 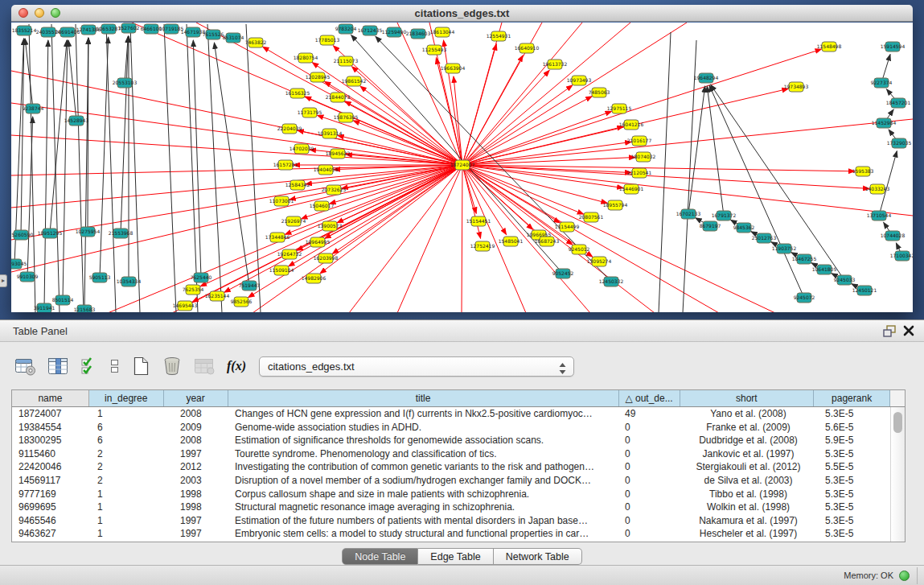 What do you see at coordinates (55, 13) in the screenshot?
I see `zoom-window-button` at bounding box center [55, 13].